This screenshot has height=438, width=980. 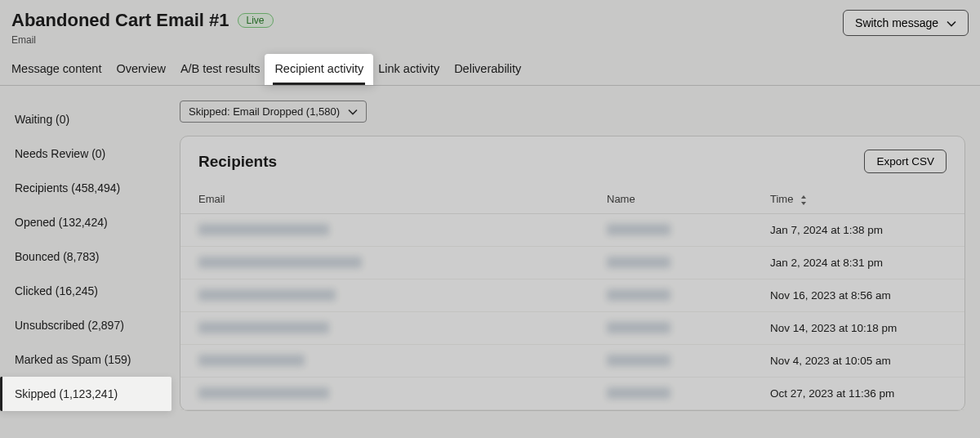 What do you see at coordinates (858, 394) in the screenshot?
I see `time-cell: Oct 27, 2023 at 11:36 pm` at bounding box center [858, 394].